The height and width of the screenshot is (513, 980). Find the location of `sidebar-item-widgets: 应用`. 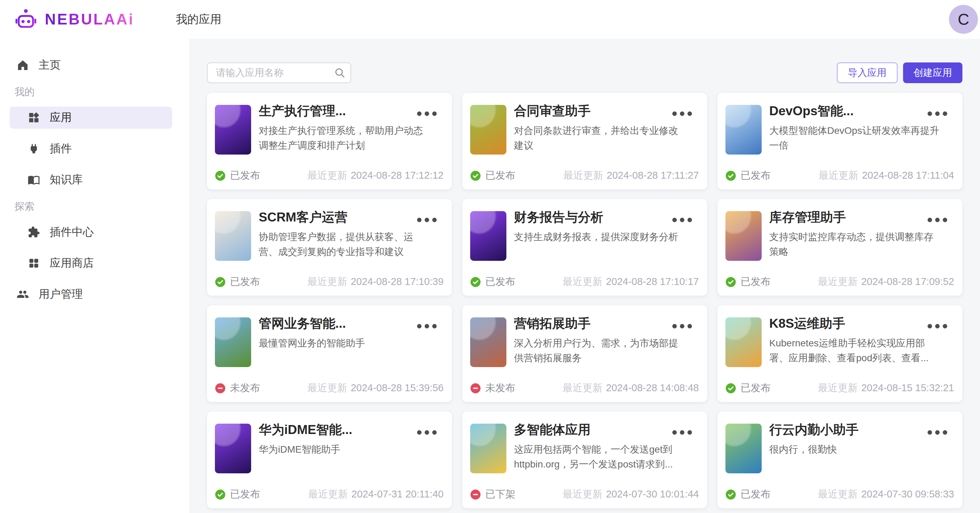

sidebar-item-widgets: 应用 is located at coordinates (91, 118).